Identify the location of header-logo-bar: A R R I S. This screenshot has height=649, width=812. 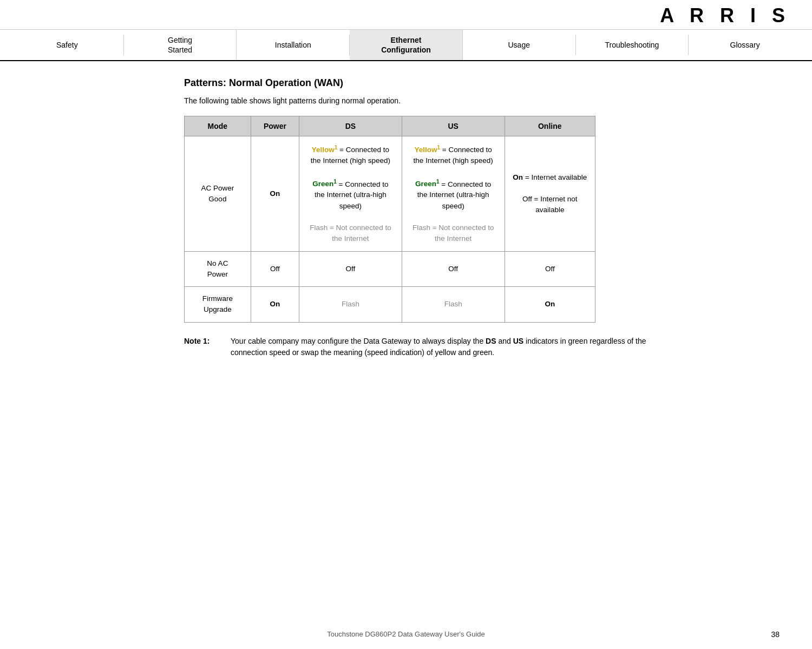
(406, 15).